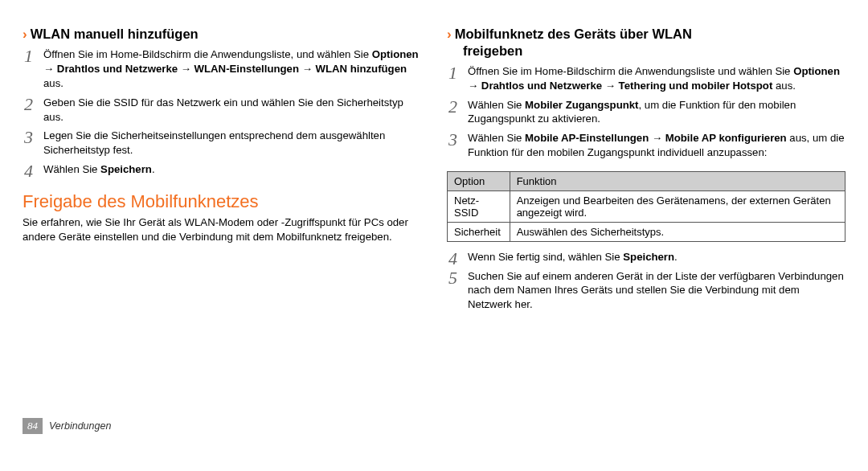  Describe the element at coordinates (646, 51) in the screenshot. I see `right-subheading-line2: freigeben` at that location.